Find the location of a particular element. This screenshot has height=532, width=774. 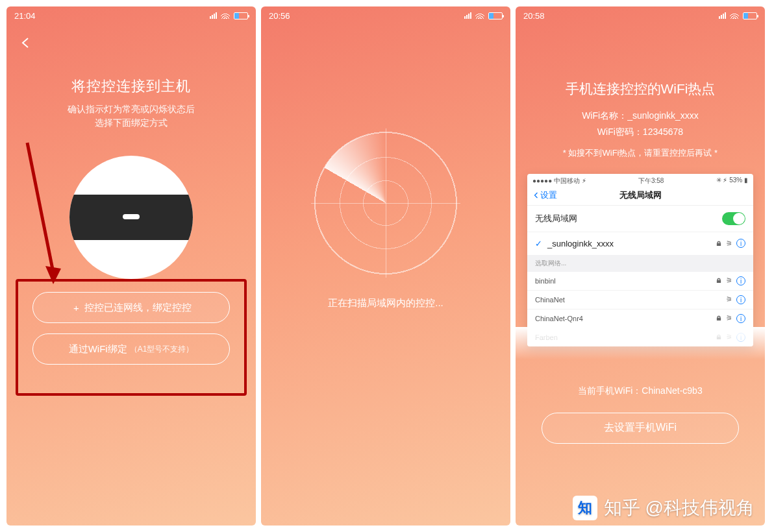

back-button is located at coordinates (26, 43).